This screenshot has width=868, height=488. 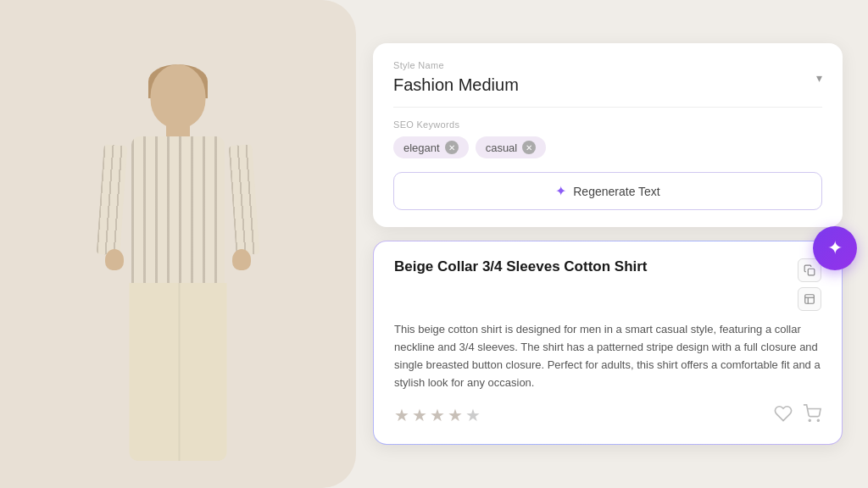 I want to click on star-3: ★, so click(x=437, y=415).